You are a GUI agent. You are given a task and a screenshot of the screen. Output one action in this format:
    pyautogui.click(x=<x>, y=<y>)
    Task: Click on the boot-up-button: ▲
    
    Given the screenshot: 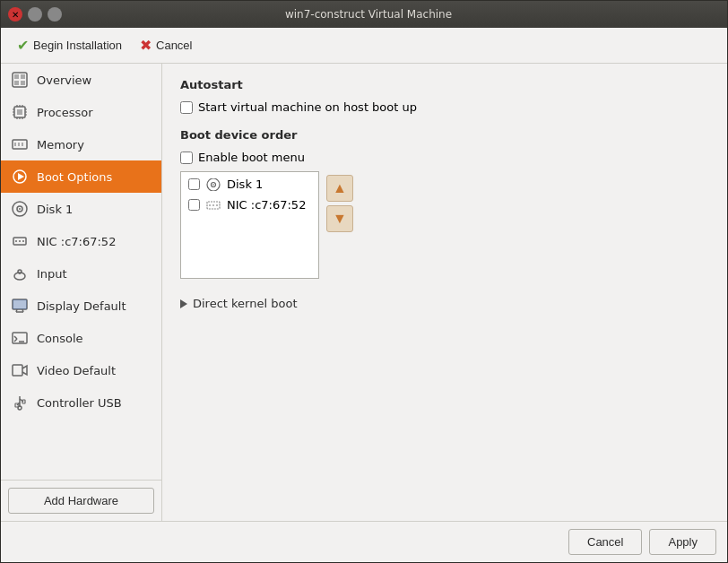 What is the action you would take?
    pyautogui.click(x=340, y=188)
    